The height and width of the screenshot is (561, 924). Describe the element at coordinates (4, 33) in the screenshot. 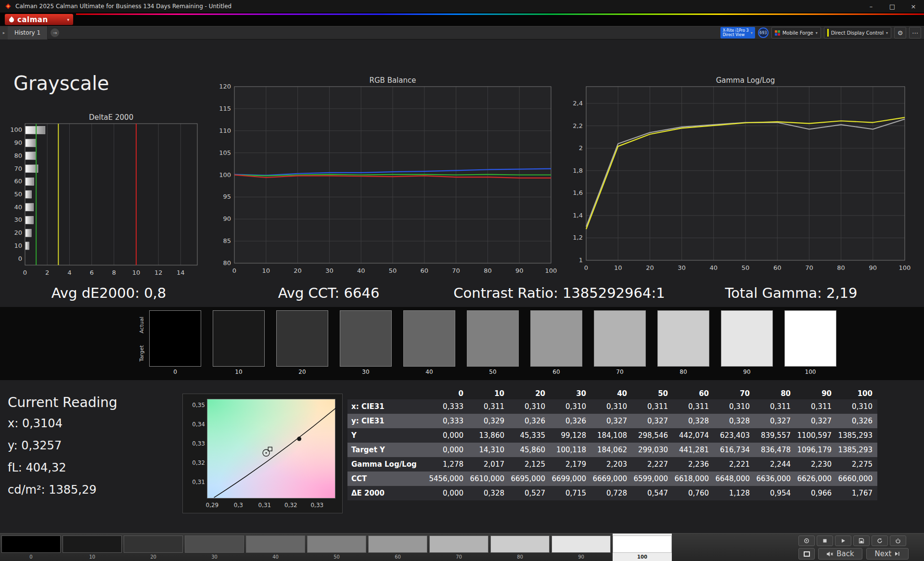

I see `expand-history-button: ▸` at that location.